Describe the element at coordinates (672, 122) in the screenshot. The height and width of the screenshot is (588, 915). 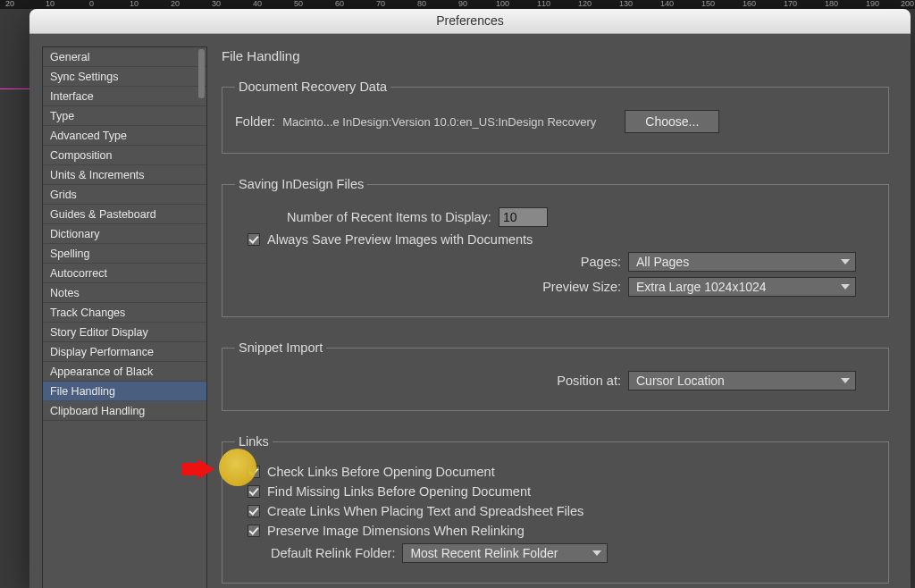
I see `choose-button: Choose...` at that location.